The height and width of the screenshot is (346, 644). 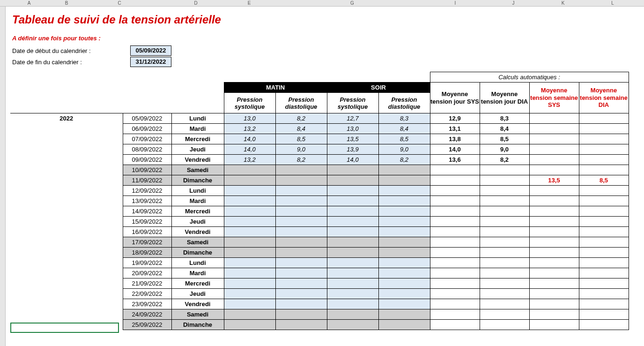 I want to click on table-row: 25/09/2022Dimanche, so click(x=319, y=325).